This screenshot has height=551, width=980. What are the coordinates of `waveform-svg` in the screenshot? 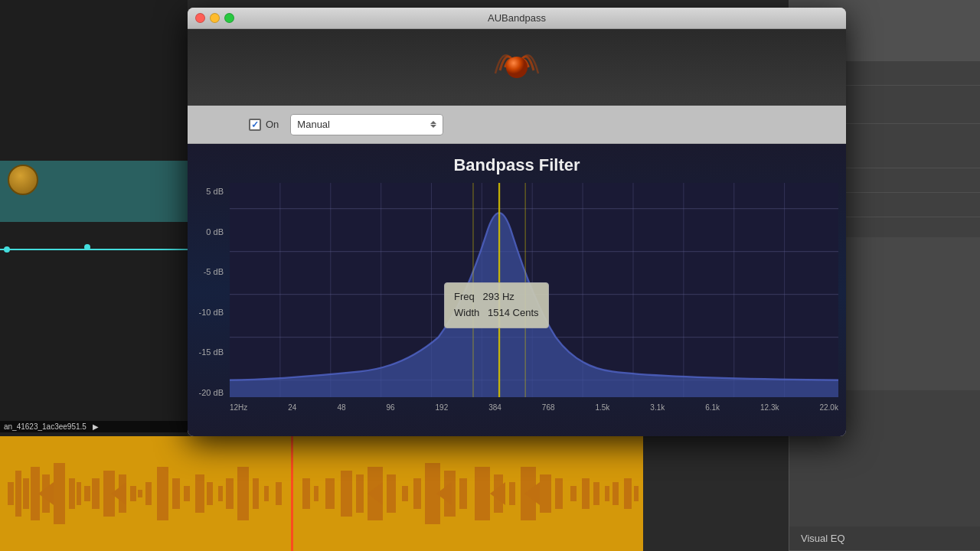 It's located at (322, 494).